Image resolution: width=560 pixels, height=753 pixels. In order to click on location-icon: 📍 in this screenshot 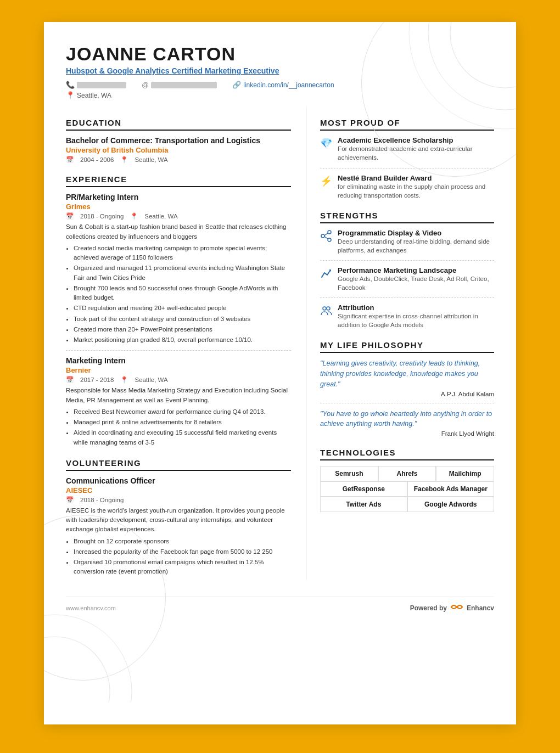, I will do `click(70, 95)`.